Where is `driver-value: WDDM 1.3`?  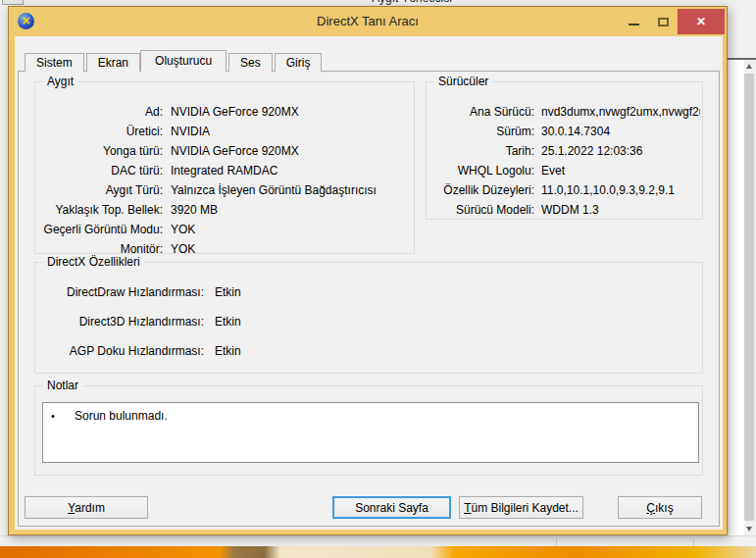
driver-value: WDDM 1.3 is located at coordinates (621, 210).